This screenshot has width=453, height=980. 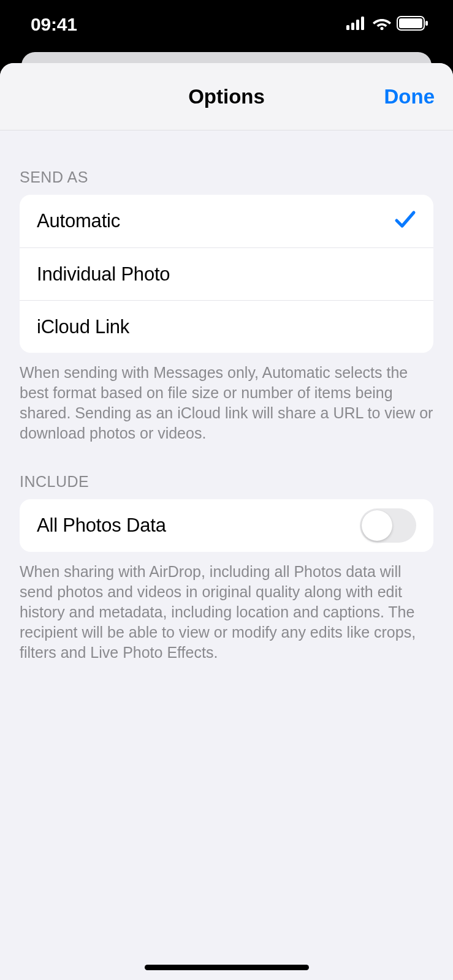 What do you see at coordinates (227, 97) in the screenshot?
I see `page-title: Options` at bounding box center [227, 97].